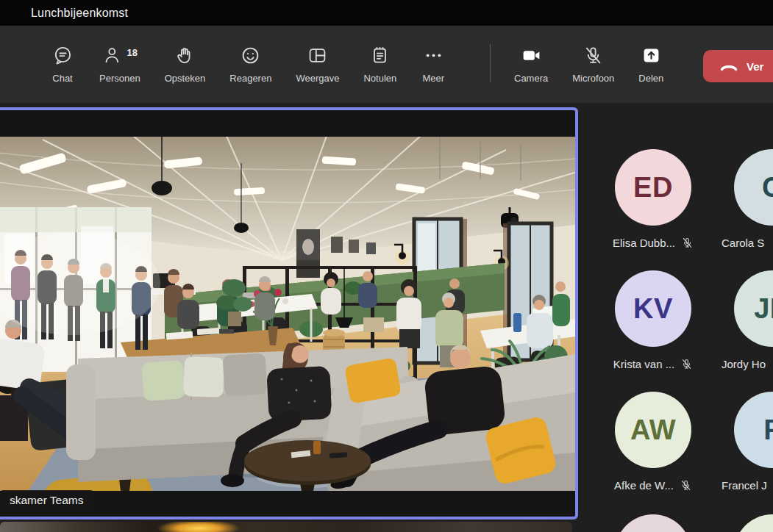  What do you see at coordinates (318, 63) in the screenshot?
I see `view-button: Weergave` at bounding box center [318, 63].